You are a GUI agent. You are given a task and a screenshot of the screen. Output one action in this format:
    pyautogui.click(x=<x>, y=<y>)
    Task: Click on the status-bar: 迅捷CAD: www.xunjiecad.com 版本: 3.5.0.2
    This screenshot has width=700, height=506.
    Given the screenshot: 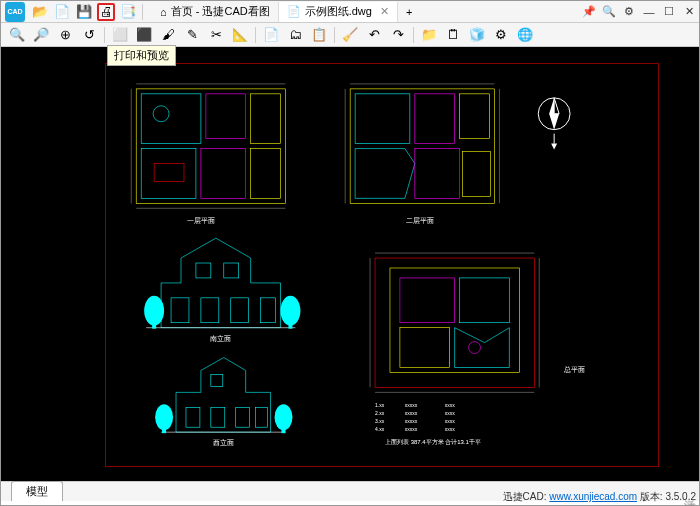 What is the action you would take?
    pyautogui.click(x=600, y=497)
    